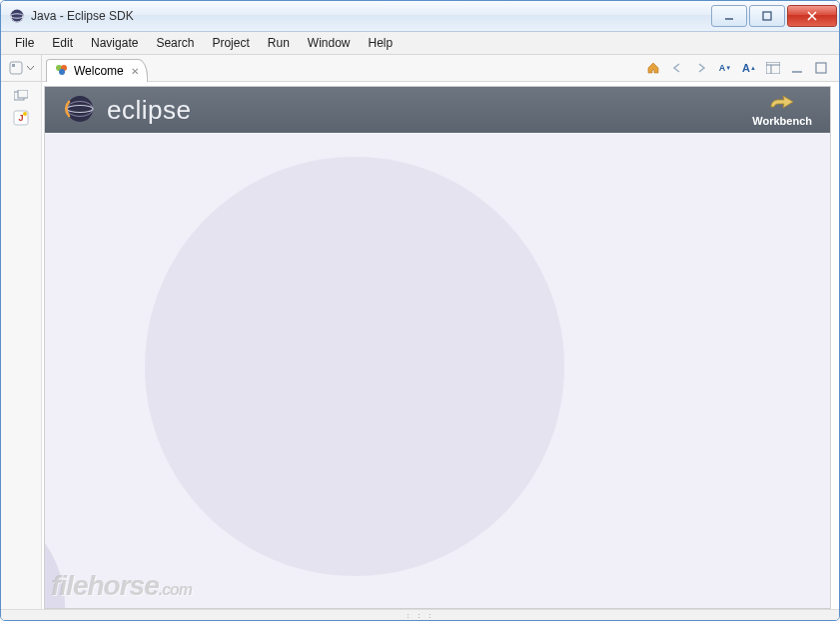 The height and width of the screenshot is (621, 840). I want to click on back-icon, so click(677, 68).